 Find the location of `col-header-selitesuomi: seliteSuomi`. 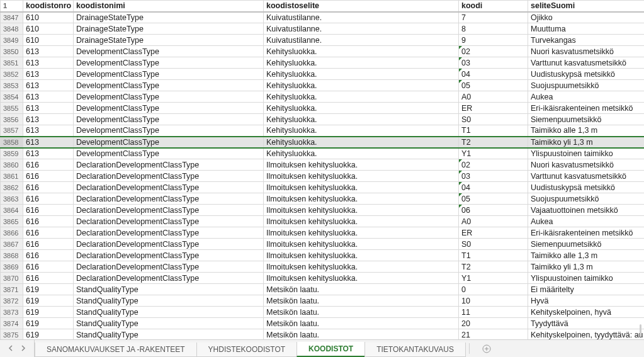

col-header-selitesuomi: seliteSuomi is located at coordinates (587, 6).